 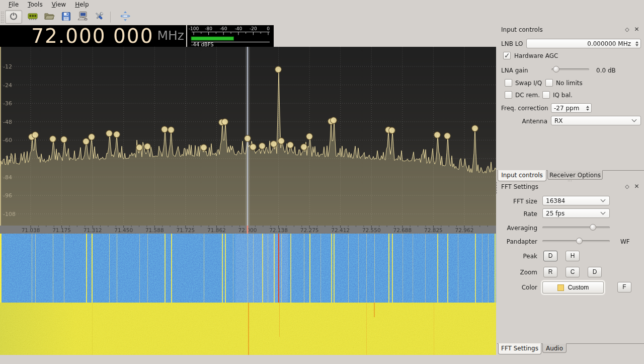 I want to click on lna-gain-label: LNA gain, so click(x=515, y=70).